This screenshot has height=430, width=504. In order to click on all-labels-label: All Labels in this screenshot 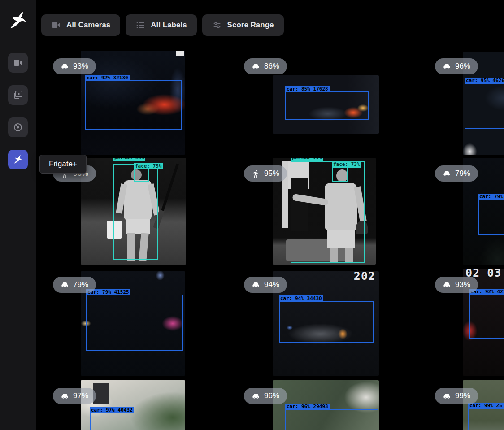, I will do `click(169, 25)`.